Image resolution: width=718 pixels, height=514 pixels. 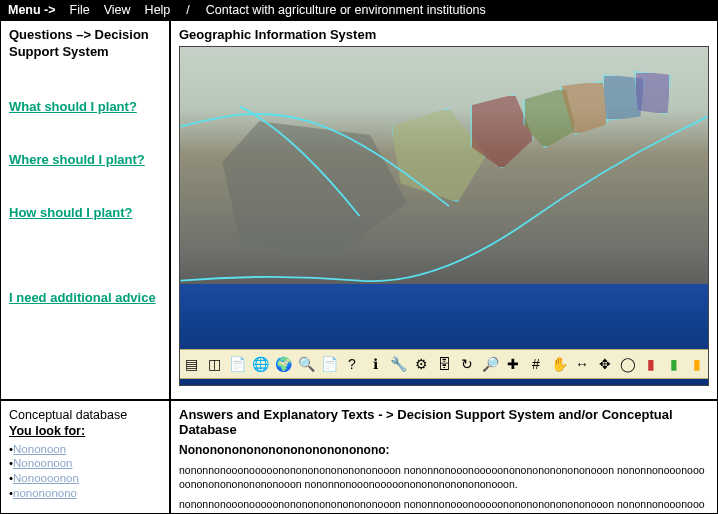 What do you see at coordinates (158, 10) in the screenshot?
I see `menu-item-help: Help` at bounding box center [158, 10].